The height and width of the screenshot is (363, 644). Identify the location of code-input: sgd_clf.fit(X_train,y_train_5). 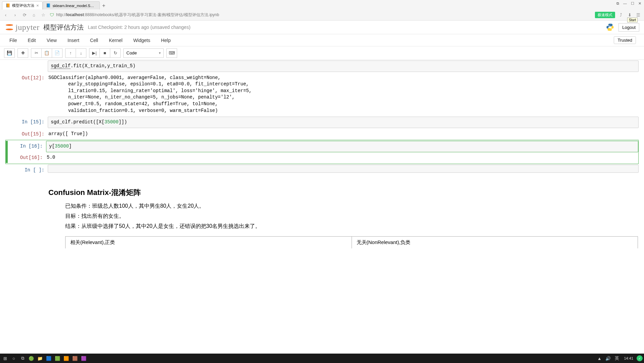
(343, 66).